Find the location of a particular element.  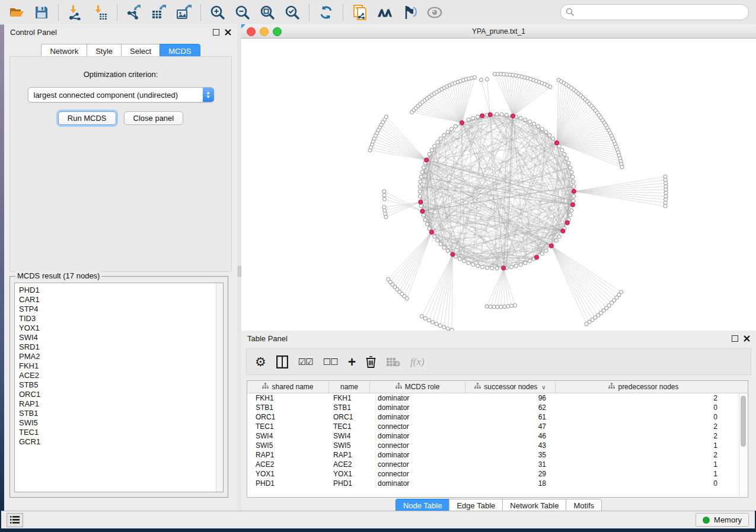

table-cell: STB1 is located at coordinates (350, 408).